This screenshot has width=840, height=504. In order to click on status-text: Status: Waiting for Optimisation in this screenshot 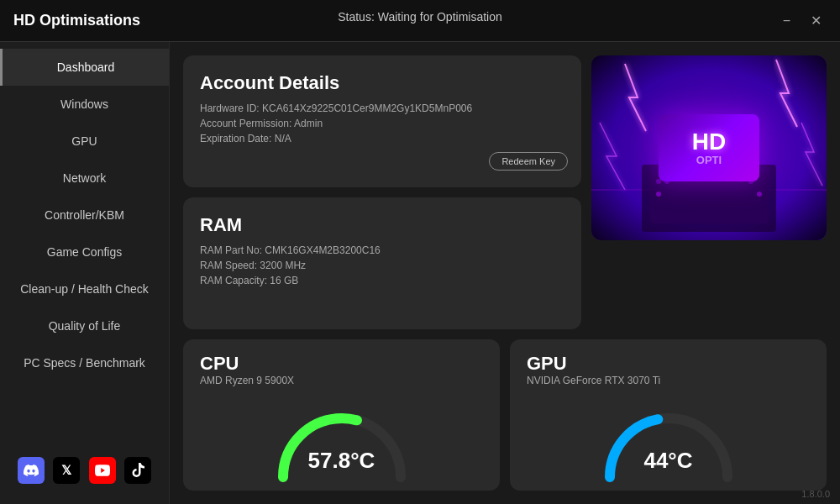, I will do `click(420, 17)`.